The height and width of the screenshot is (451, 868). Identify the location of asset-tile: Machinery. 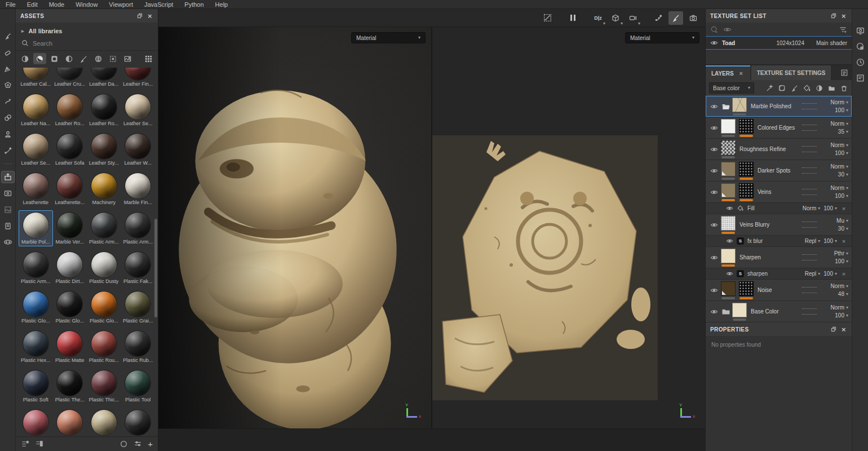
(104, 189).